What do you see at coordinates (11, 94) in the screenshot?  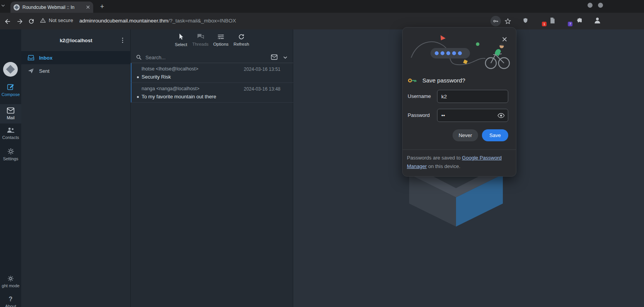 I see `compose-label: Compose` at bounding box center [11, 94].